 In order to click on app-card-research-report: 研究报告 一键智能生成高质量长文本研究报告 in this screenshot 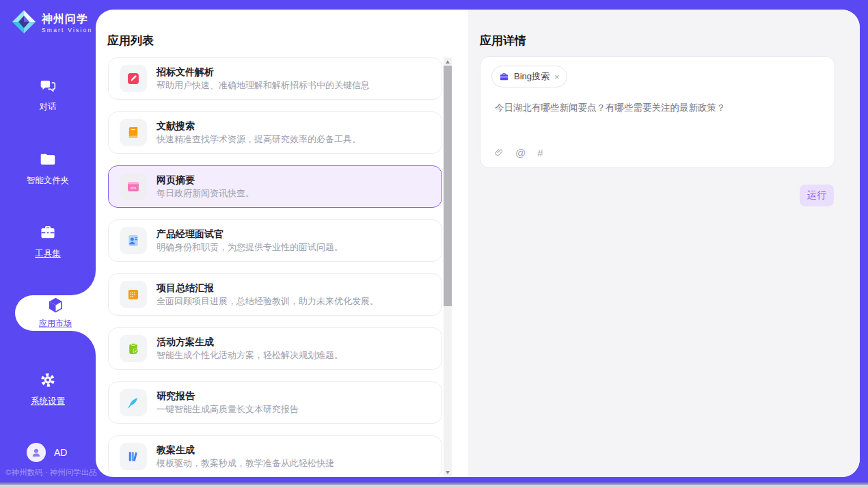, I will do `click(275, 403)`.